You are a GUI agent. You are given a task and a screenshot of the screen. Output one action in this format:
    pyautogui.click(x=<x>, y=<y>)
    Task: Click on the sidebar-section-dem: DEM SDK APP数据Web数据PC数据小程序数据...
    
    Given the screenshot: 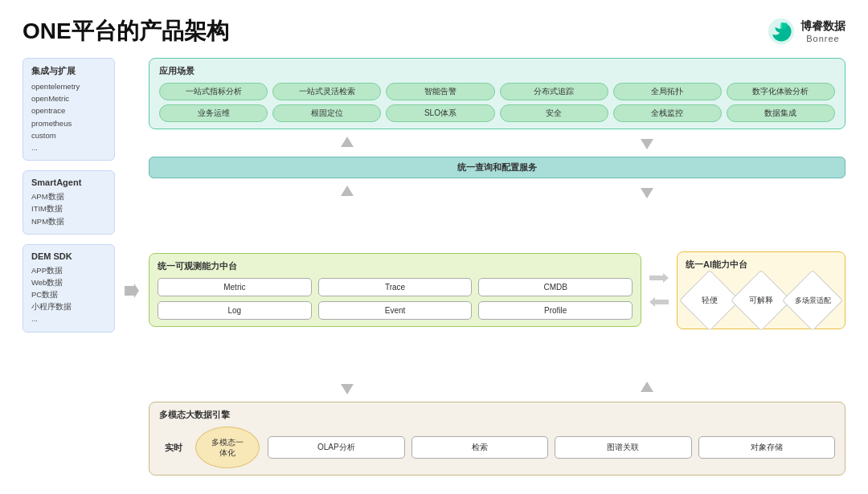 What is the action you would take?
    pyautogui.click(x=69, y=288)
    